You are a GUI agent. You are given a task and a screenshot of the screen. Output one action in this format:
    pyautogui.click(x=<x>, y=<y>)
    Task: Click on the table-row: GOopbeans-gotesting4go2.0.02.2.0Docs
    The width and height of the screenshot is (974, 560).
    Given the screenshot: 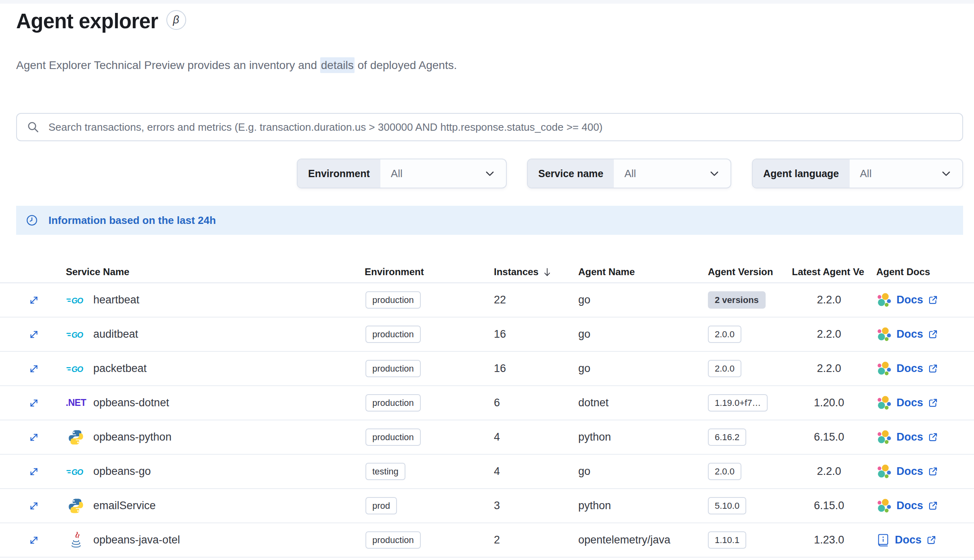 What is the action you would take?
    pyautogui.click(x=487, y=472)
    